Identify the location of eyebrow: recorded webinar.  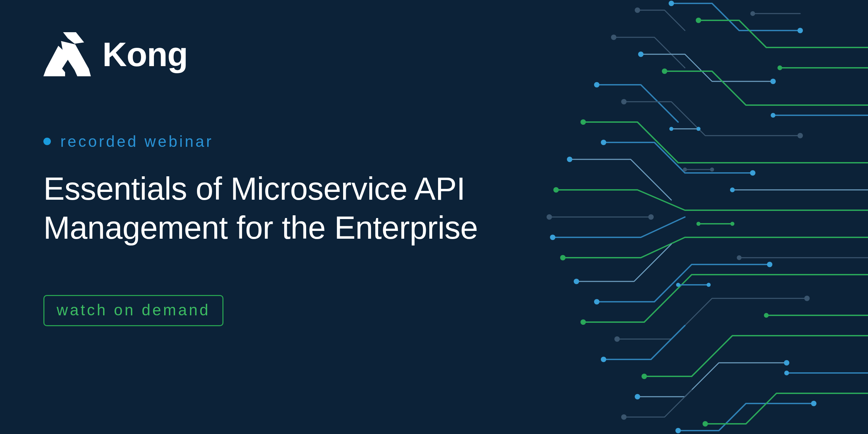
(128, 141).